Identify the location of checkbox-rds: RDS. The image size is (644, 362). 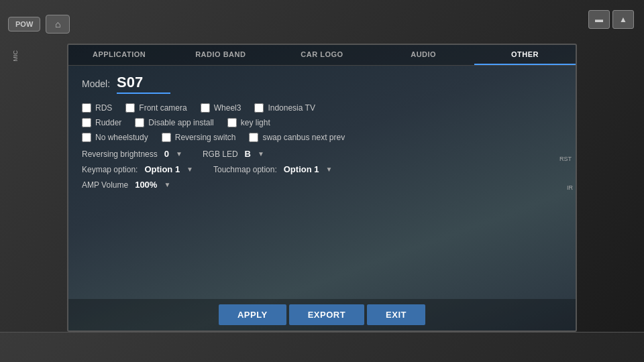
(97, 108).